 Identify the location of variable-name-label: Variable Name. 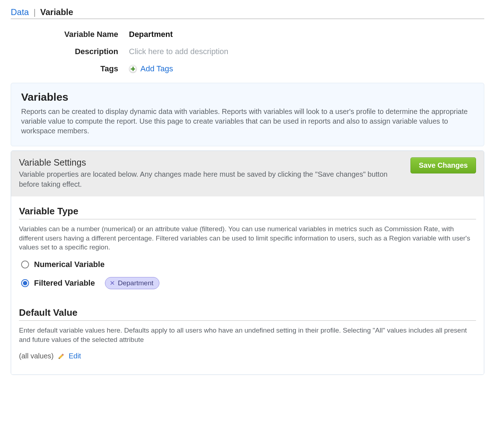
(70, 34).